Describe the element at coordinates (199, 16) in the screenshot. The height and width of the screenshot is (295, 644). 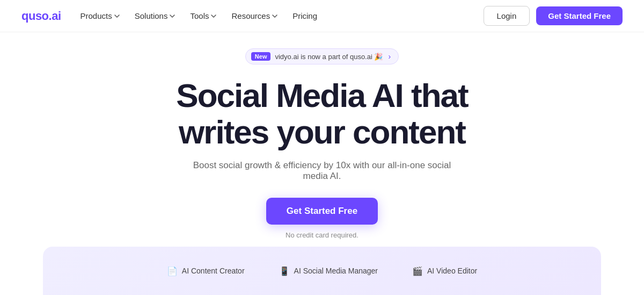
I see `nav-links: Products Solutions Tools Resources Prici…` at that location.